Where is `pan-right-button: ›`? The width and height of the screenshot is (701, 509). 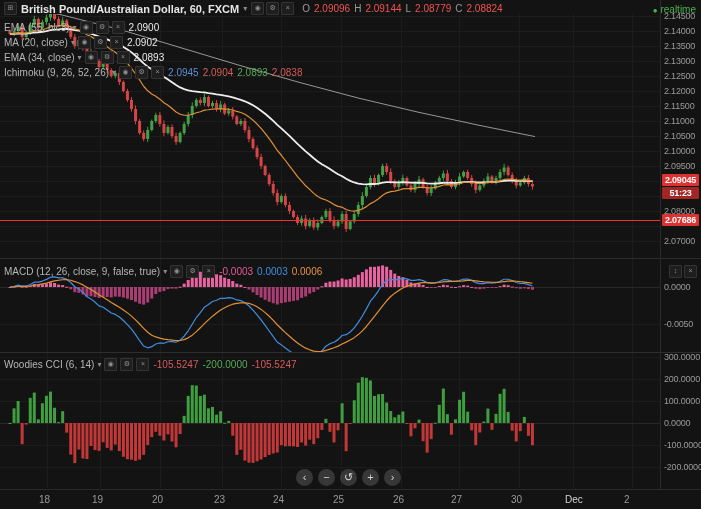 pan-right-button: › is located at coordinates (392, 478).